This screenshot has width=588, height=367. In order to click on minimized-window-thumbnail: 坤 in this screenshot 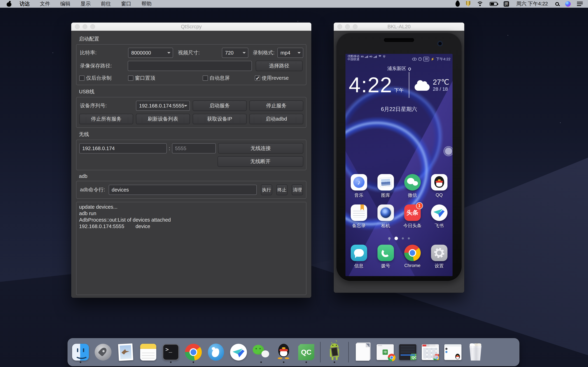, I will do `click(385, 352)`.